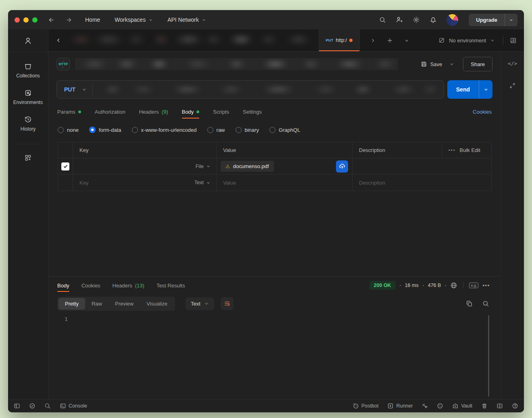 This screenshot has width=532, height=418. What do you see at coordinates (470, 150) in the screenshot?
I see `bulk-edit-link: Bulk Edit` at bounding box center [470, 150].